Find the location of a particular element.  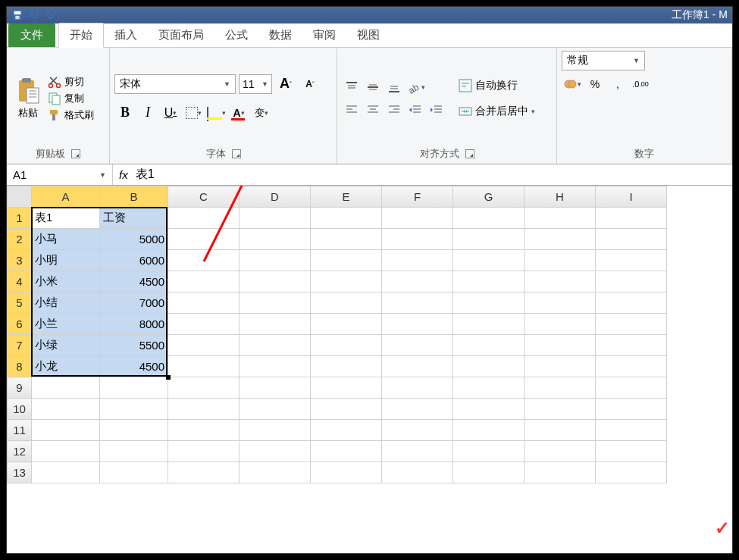

row-header-6: 6 is located at coordinates (20, 324).